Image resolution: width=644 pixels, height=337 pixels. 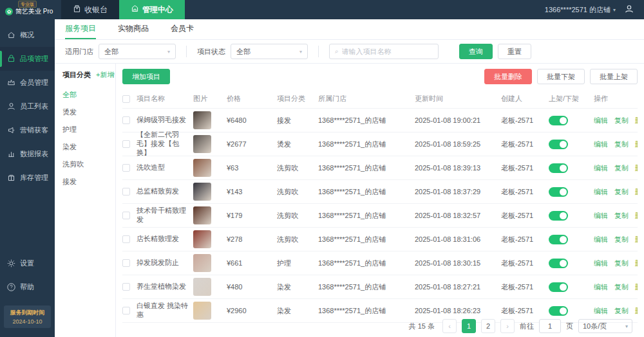 I want to click on category-item-1: 烫发, so click(x=89, y=112).